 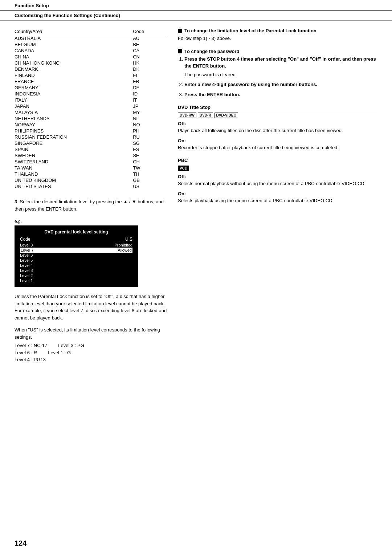 I want to click on dvd-on-desc: Recorder is stopped after playback of cu…, so click(x=278, y=148).